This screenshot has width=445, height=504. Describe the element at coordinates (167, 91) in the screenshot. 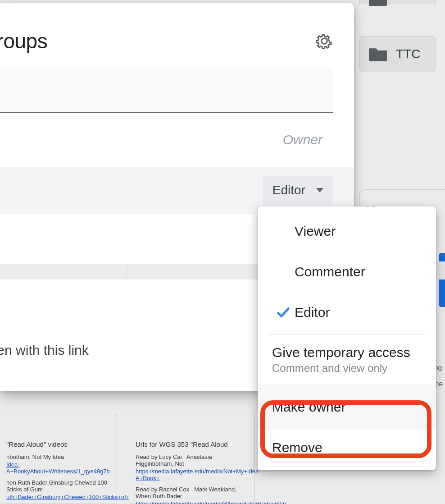

I see `add-people-input` at that location.